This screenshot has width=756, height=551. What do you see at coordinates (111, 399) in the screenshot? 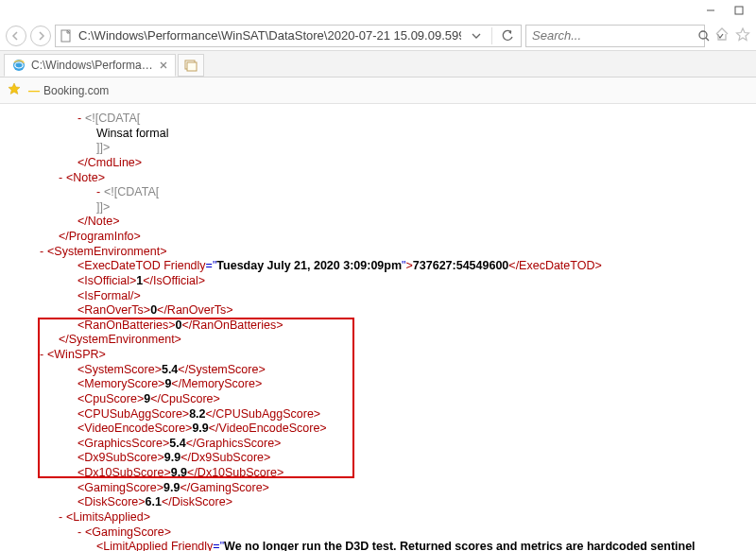
I see `cpuscore-open: <CpuScore>` at bounding box center [111, 399].